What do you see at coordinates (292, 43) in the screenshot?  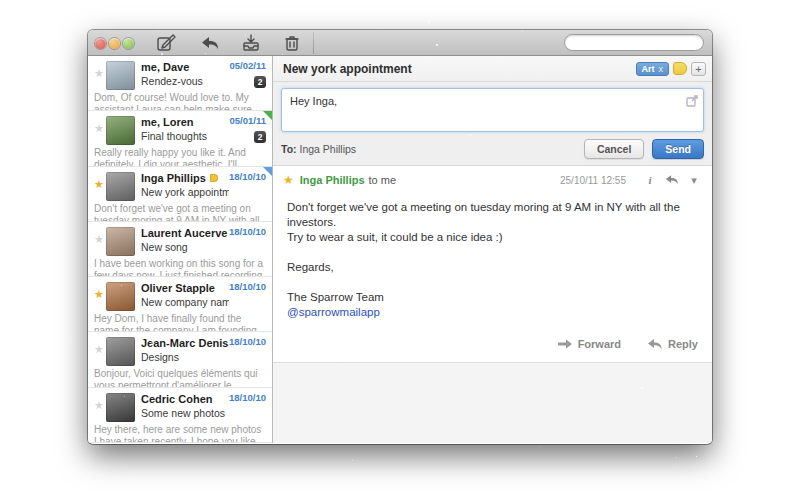 I see `trash-icon` at bounding box center [292, 43].